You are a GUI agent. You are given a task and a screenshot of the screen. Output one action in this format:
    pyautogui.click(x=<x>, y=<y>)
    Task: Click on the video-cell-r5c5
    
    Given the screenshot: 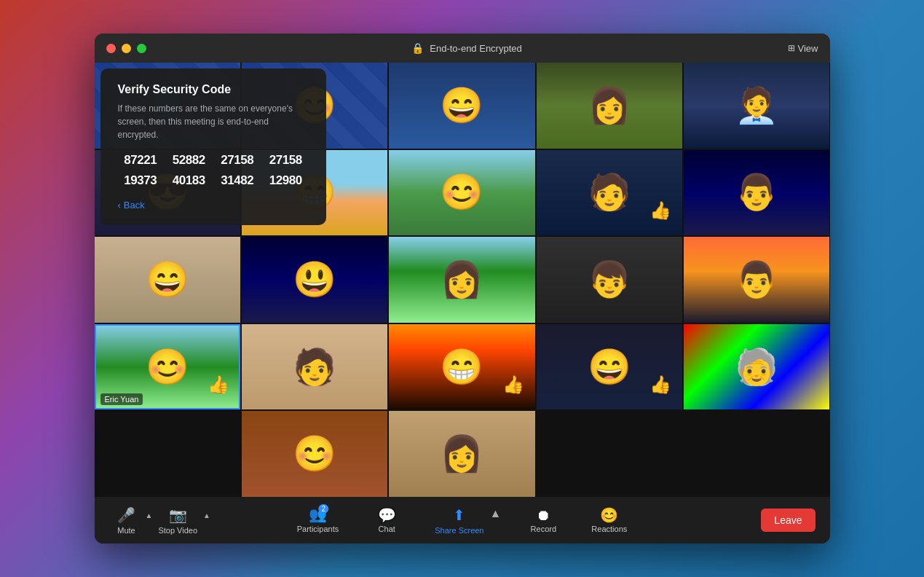 What is the action you would take?
    pyautogui.click(x=757, y=454)
    